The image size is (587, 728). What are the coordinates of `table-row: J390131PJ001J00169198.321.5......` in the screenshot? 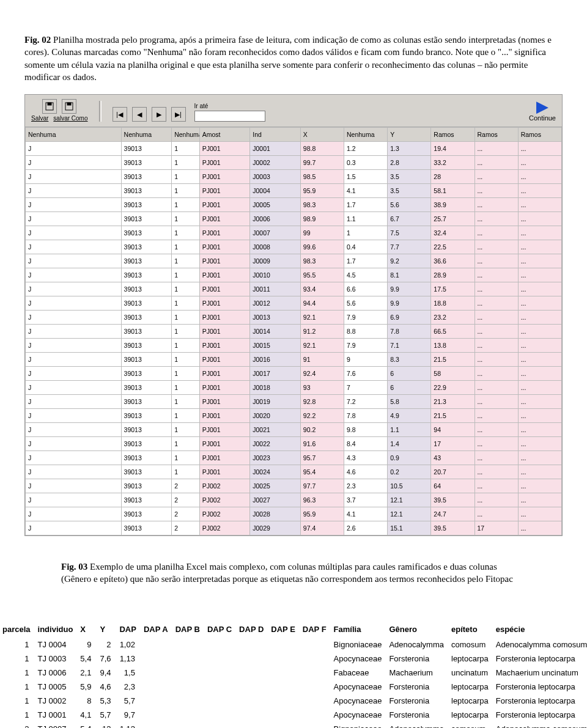 It's located at (294, 359).